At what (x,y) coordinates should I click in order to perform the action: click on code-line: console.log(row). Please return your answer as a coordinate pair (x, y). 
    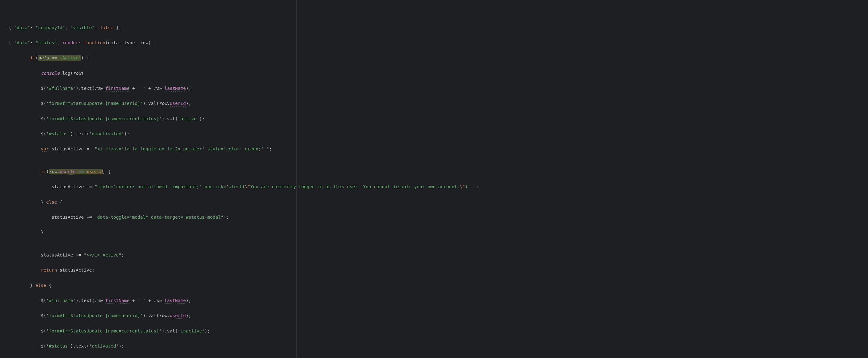
    Looking at the image, I should click on (438, 73).